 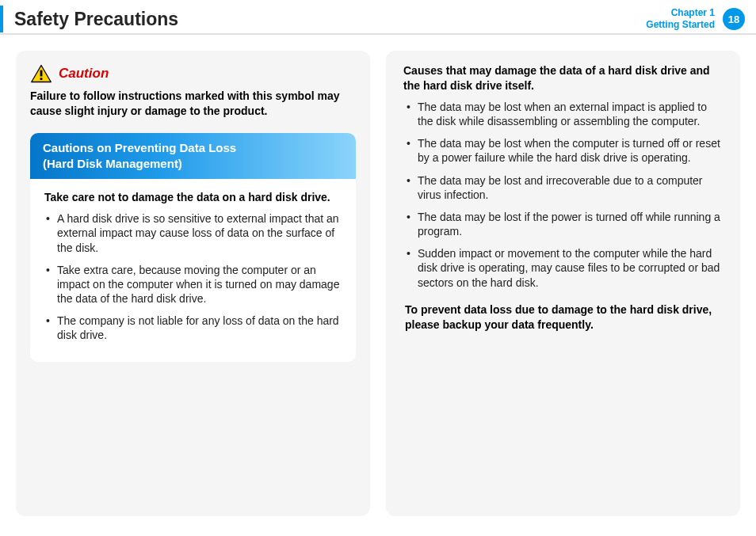 I want to click on list-item: The company is not liable for any loss o…, so click(x=193, y=328).